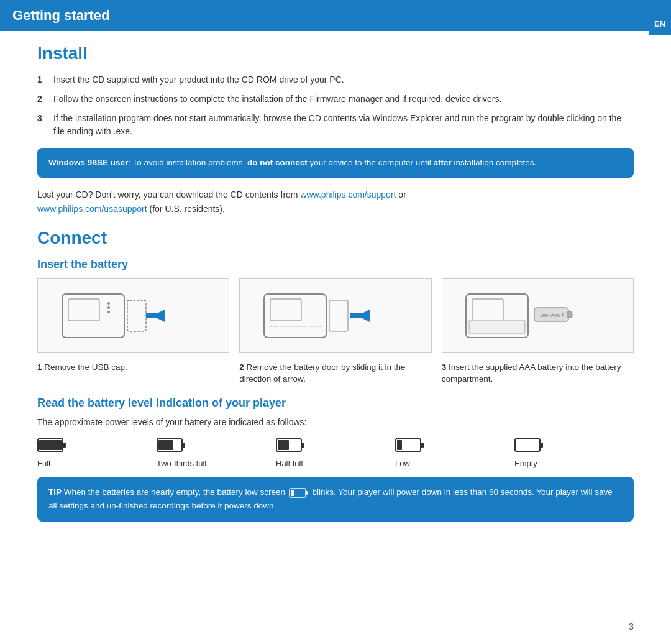 This screenshot has width=671, height=644. What do you see at coordinates (97, 451) in the screenshot?
I see `battery-cell-full: Full` at bounding box center [97, 451].